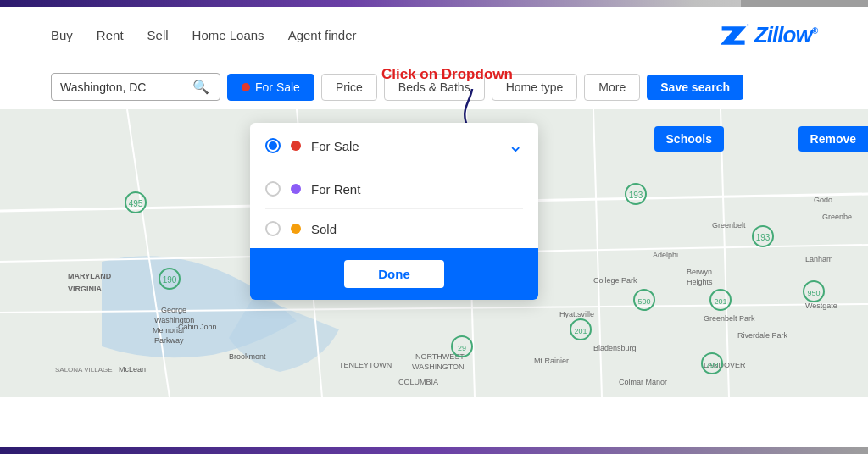  I want to click on for-sale-option-label: For Sale, so click(336, 146).